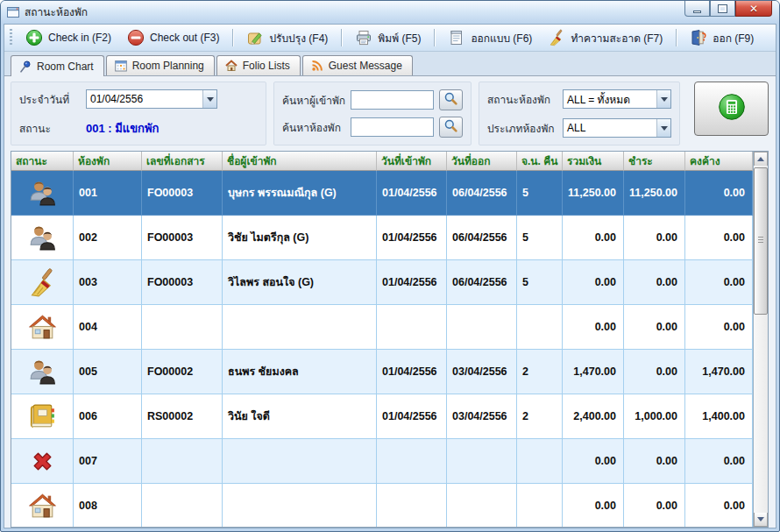  What do you see at coordinates (160, 65) in the screenshot?
I see `tab-room-planning: Room Planning` at bounding box center [160, 65].